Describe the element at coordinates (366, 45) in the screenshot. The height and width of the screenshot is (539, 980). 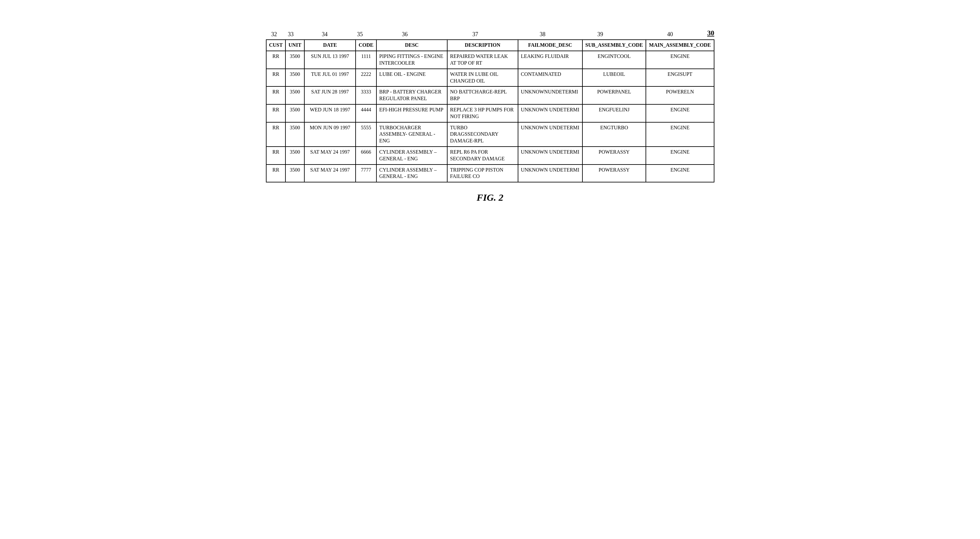
I see `header-code: CODE` at that location.